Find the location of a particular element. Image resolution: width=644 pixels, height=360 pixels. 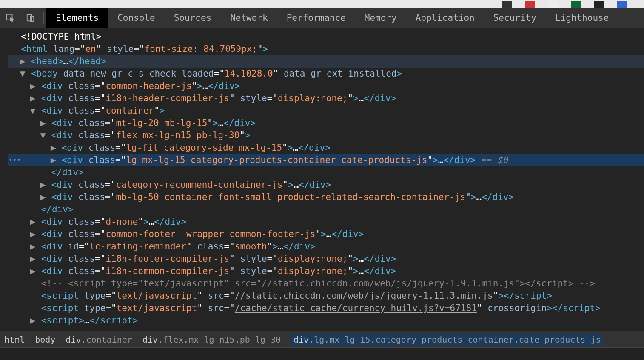

dom-node: <html lang="en" style="font-size: 84.705… is located at coordinates (326, 49).